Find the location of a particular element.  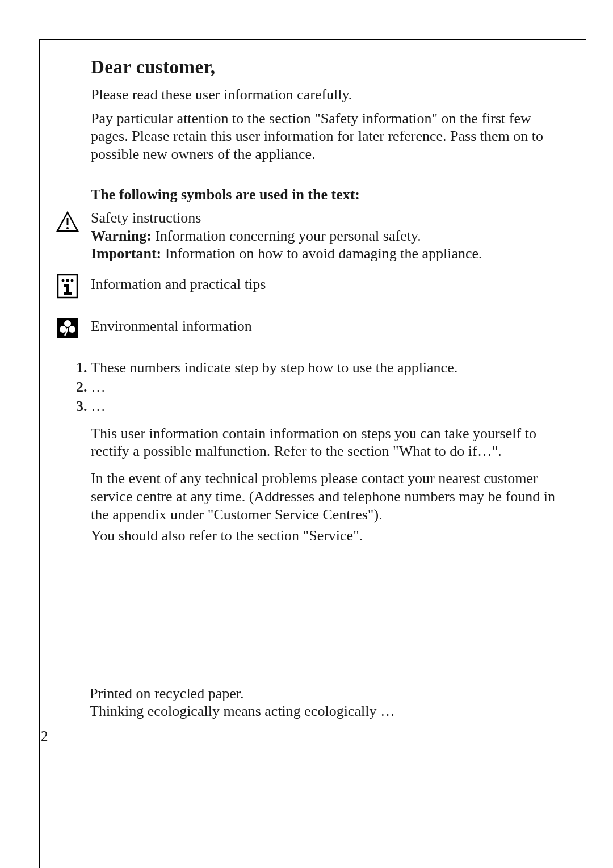

clover-box-icon is located at coordinates (68, 328).